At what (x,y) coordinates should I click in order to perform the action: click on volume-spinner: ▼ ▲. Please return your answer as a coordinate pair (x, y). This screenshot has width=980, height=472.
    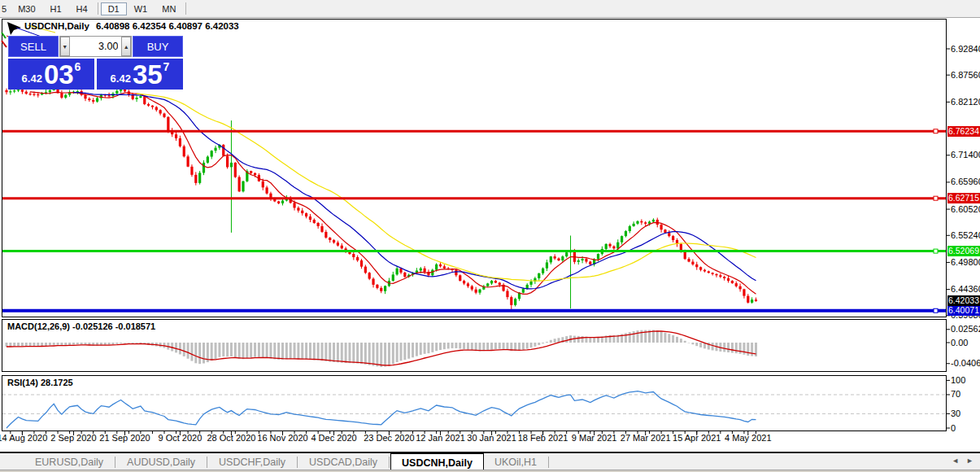
    Looking at the image, I should click on (96, 46).